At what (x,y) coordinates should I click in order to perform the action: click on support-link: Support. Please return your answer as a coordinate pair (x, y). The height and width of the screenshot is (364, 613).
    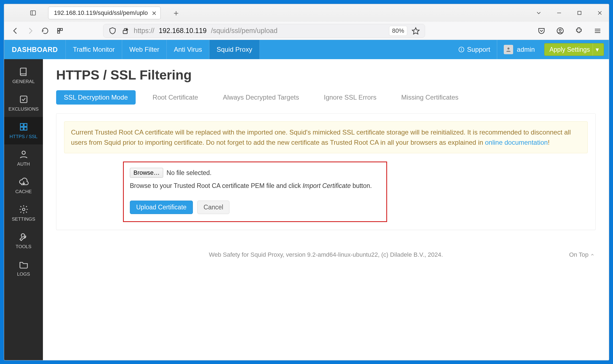
    Looking at the image, I should click on (474, 50).